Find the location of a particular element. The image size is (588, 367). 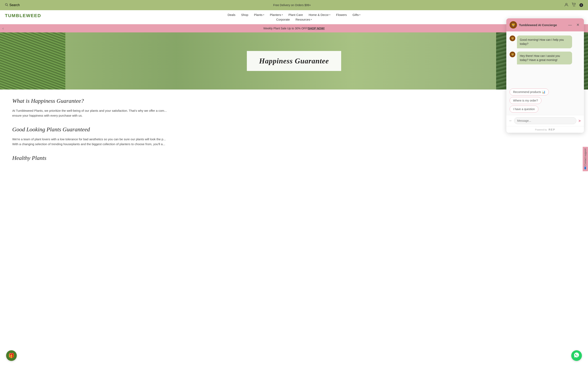

search-icon is located at coordinates (7, 5).